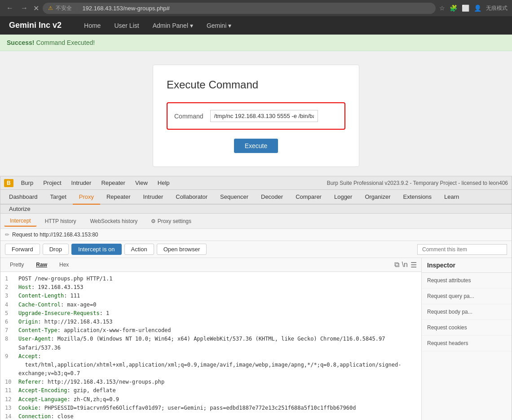 This screenshot has width=512, height=420. I want to click on intercept-on-button: Intercept is on, so click(97, 249).